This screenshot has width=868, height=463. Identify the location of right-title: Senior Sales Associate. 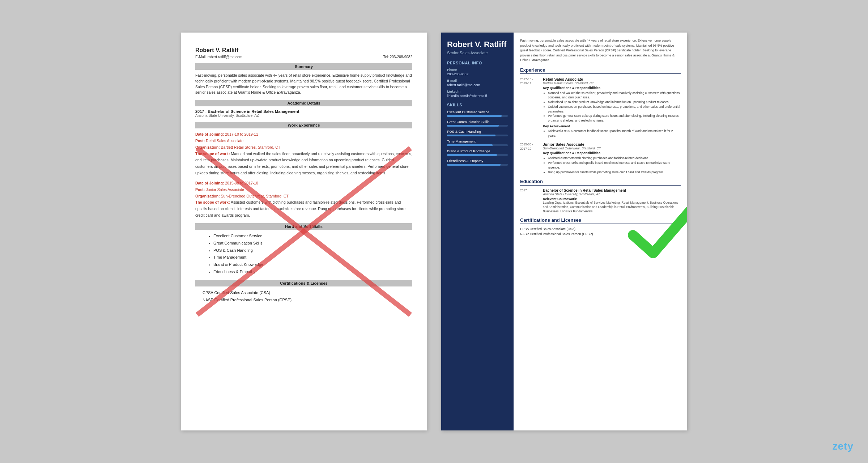
(477, 53).